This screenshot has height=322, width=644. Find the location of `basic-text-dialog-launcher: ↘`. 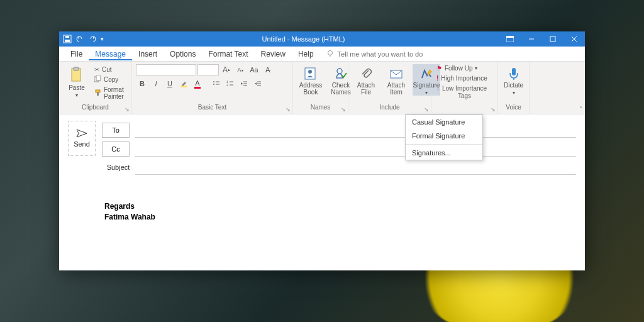

basic-text-dialog-launcher: ↘ is located at coordinates (288, 109).